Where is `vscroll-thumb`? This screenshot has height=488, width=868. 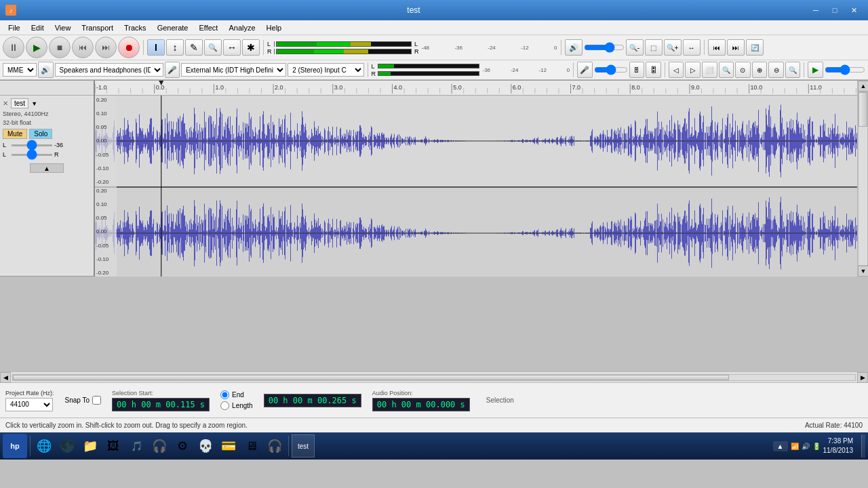 vscroll-thumb is located at coordinates (863, 110).